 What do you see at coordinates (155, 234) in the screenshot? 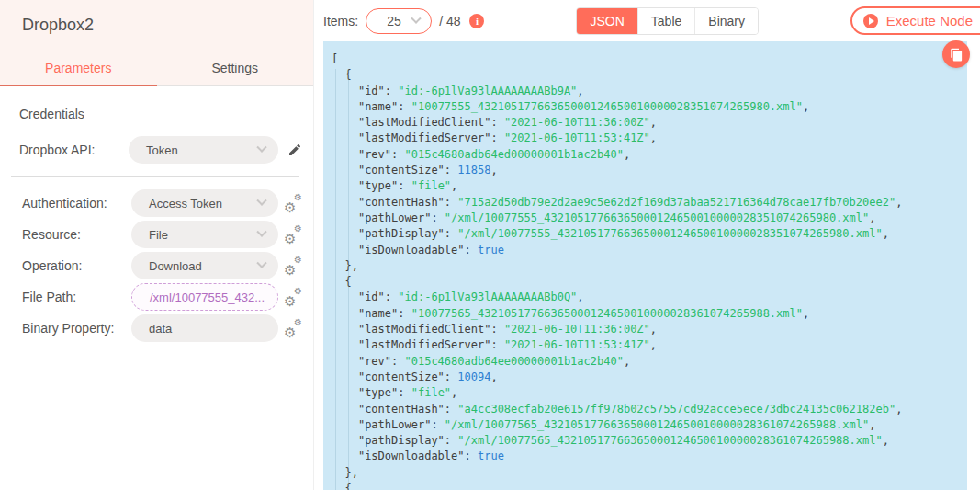
I see `field-resource: Resource: File ⚙⚙` at bounding box center [155, 234].